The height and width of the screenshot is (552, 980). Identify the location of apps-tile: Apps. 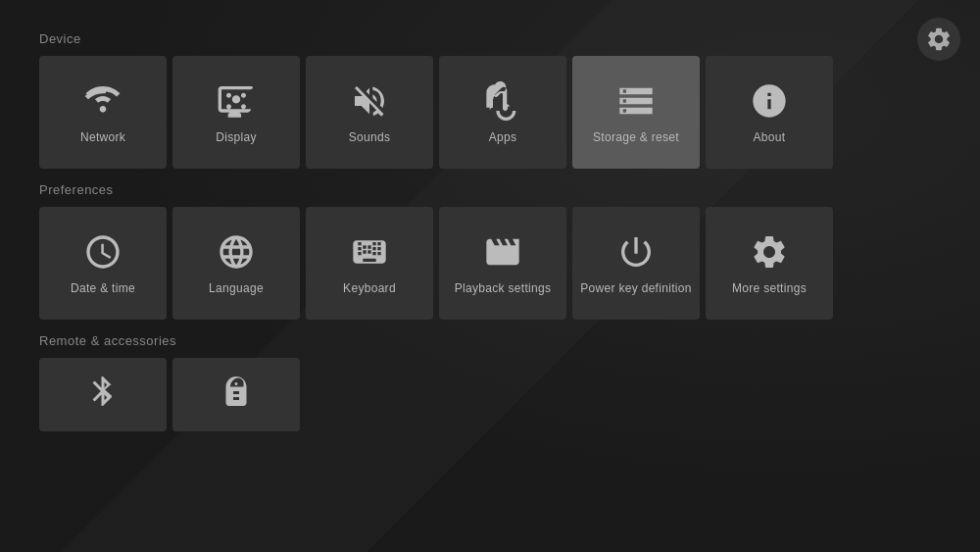
(503, 112).